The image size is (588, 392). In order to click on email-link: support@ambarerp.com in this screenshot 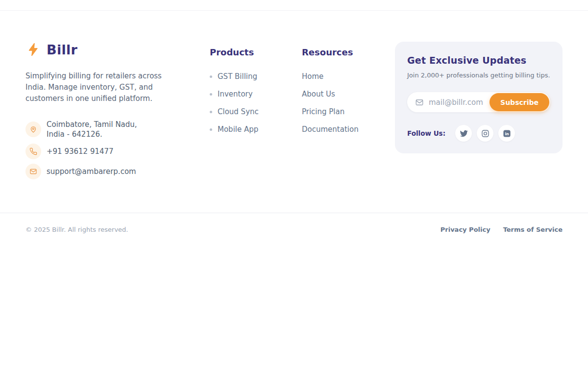, I will do `click(91, 172)`.